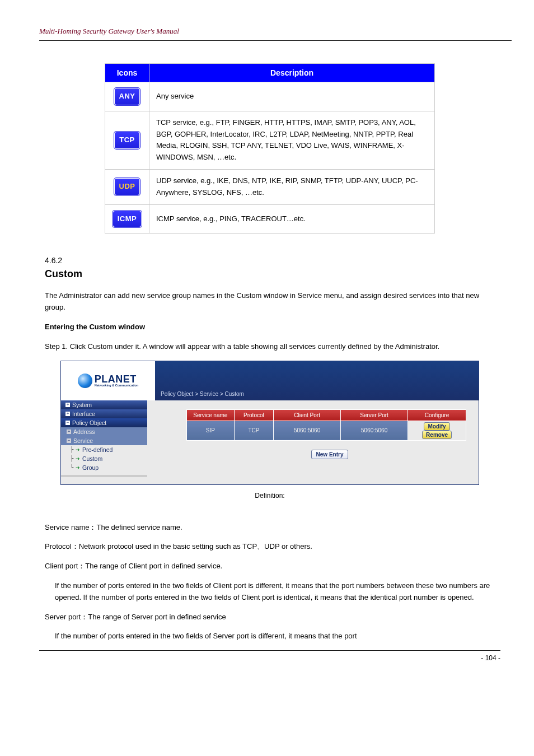 This screenshot has height=756, width=534. Describe the element at coordinates (104, 441) in the screenshot. I see `nav-service: − Service` at that location.